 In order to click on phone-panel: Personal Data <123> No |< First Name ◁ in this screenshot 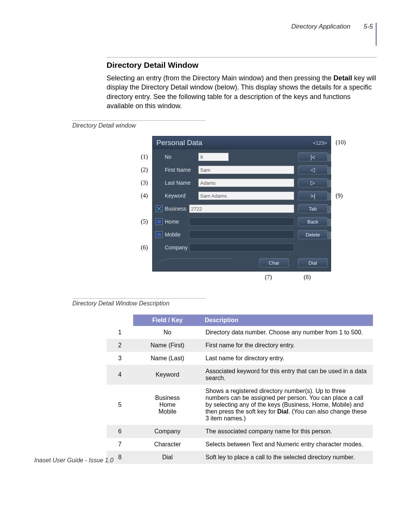, I will do `click(242, 204)`.